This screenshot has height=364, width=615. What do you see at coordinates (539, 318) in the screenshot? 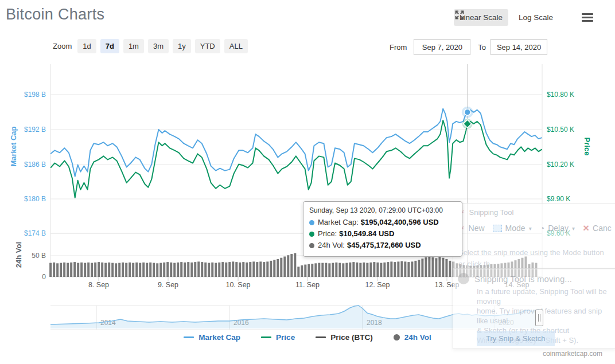
I see `navigator-handle` at bounding box center [539, 318].